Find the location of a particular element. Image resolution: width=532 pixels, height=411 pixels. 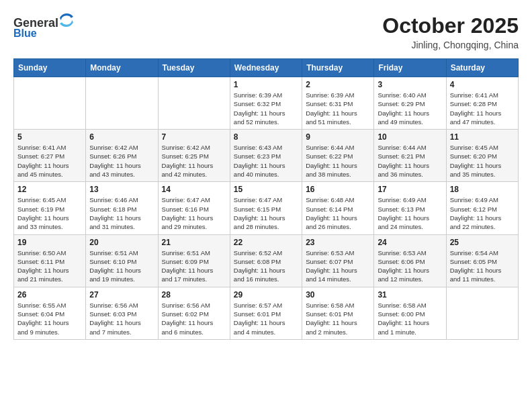

day-info: Sunrise: 6:55 AM Sunset: 6:04 PM Dayligh… is located at coordinates (50, 318).